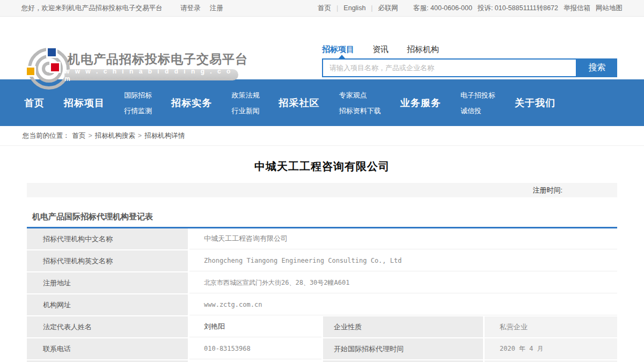  I want to click on search-tabs: 招标项目 资讯 招标机构, so click(380, 49).